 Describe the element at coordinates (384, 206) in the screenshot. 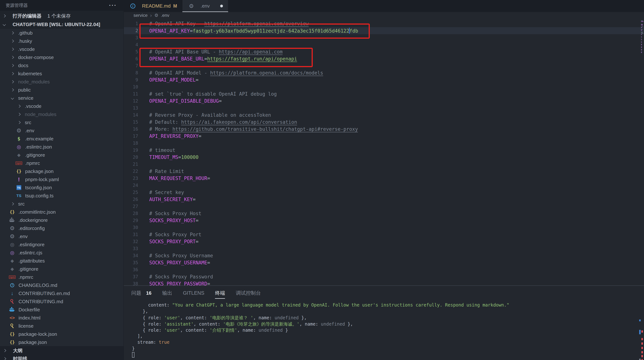

I see `editor-line-27: 27` at that location.